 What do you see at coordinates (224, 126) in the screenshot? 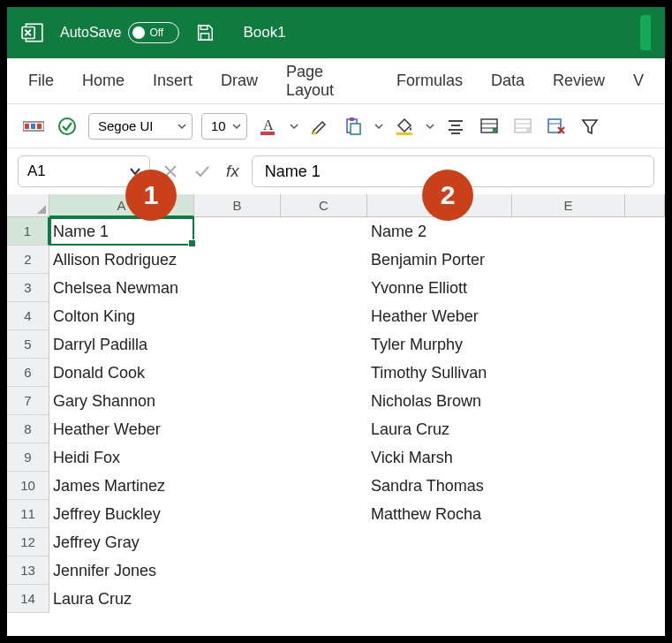
I see `font-size-select: 10` at bounding box center [224, 126].